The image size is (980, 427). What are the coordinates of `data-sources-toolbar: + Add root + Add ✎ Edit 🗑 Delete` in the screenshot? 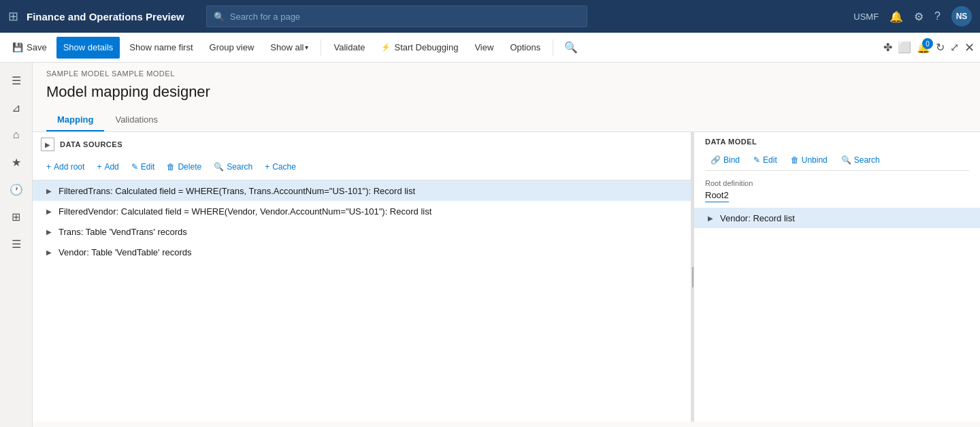 It's located at (362, 168).